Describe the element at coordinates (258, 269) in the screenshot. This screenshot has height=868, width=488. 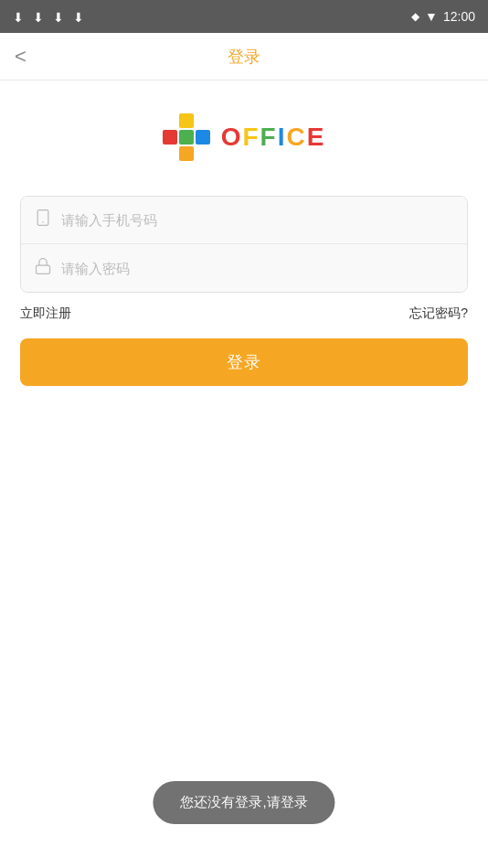
I see `password-input` at that location.